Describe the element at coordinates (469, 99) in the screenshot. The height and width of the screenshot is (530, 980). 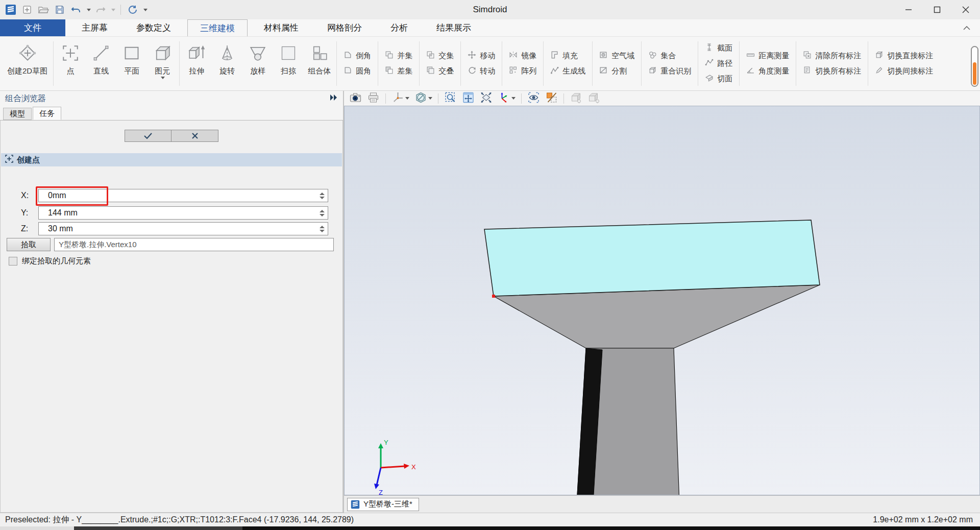
I see `pan-button` at that location.